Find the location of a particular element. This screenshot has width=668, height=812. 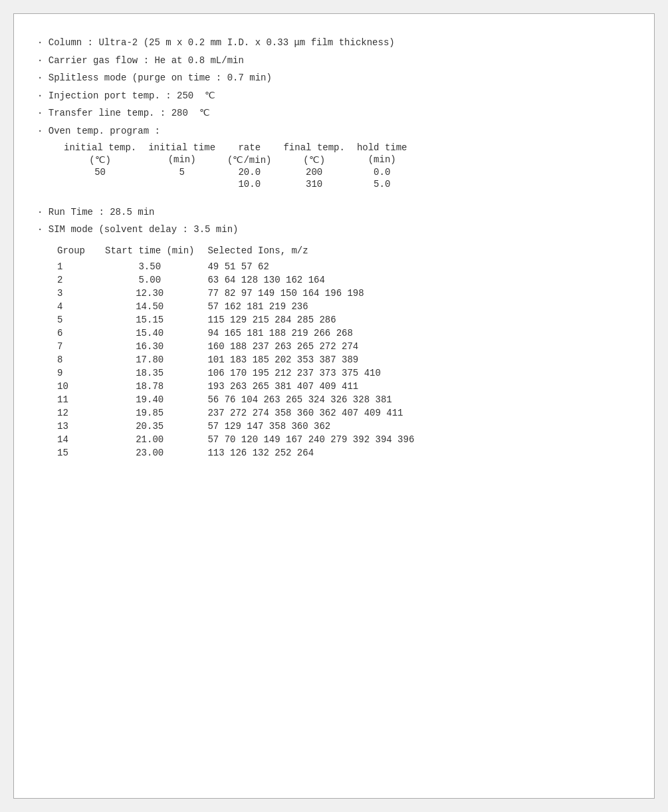

sim-group-12: 12 is located at coordinates (78, 413).